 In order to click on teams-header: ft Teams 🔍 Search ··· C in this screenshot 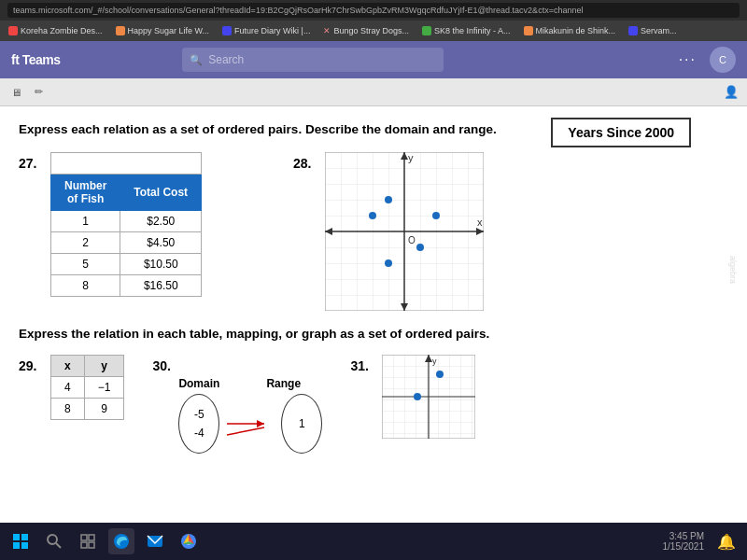, I will do `click(374, 60)`.